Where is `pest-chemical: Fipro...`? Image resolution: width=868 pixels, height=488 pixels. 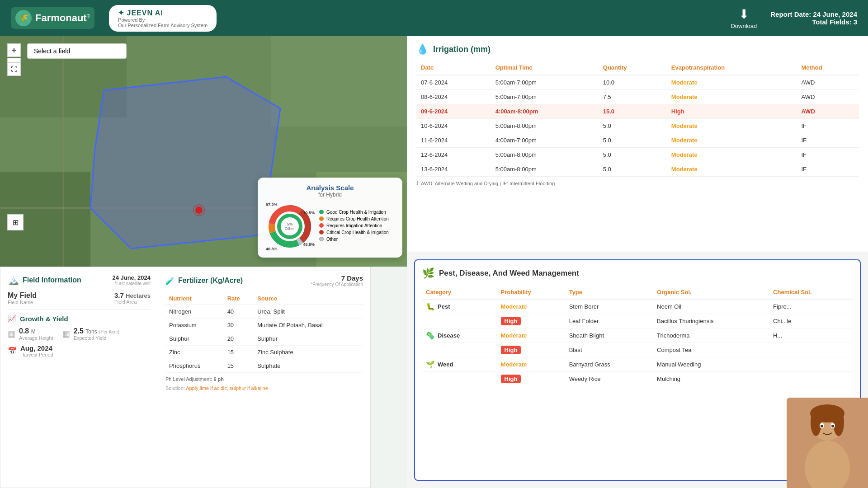 pest-chemical: Fipro... is located at coordinates (811, 306).